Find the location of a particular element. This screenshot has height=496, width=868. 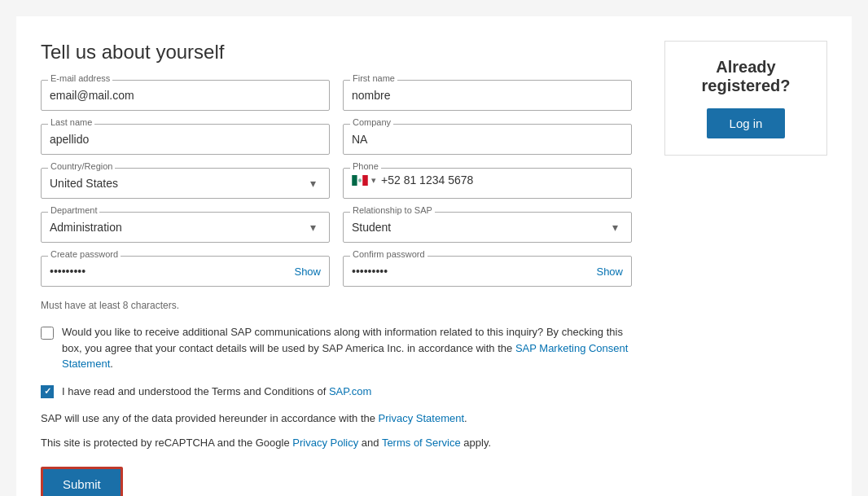

confirm-password-label: Confirm password is located at coordinates (389, 254).